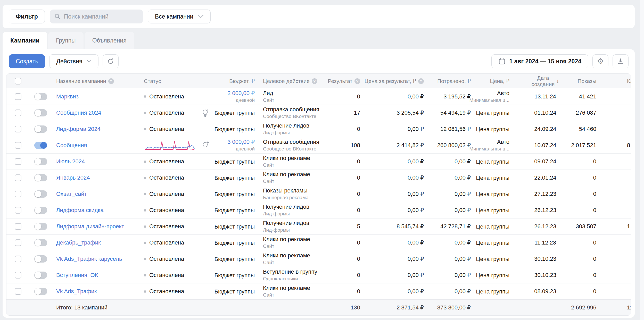 Image resolution: width=644 pixels, height=320 pixels. Describe the element at coordinates (71, 162) in the screenshot. I see `campaign-name-link: Июль 2024` at that location.